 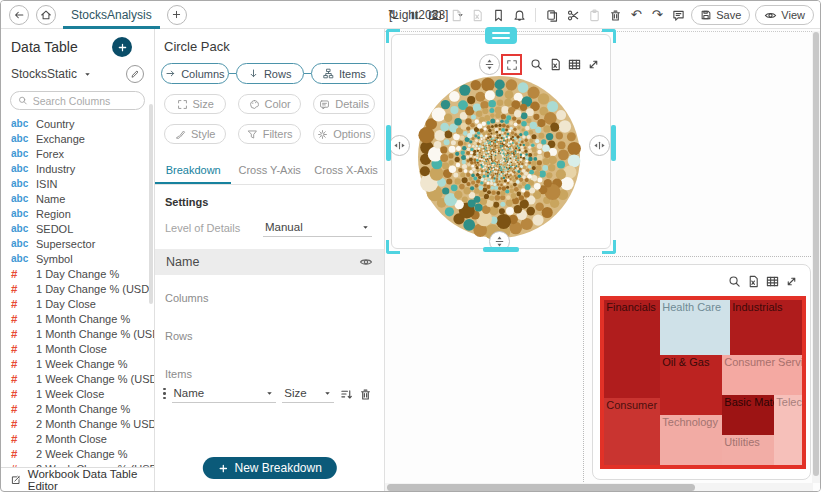 What do you see at coordinates (19, 15) in the screenshot?
I see `back-button` at bounding box center [19, 15].